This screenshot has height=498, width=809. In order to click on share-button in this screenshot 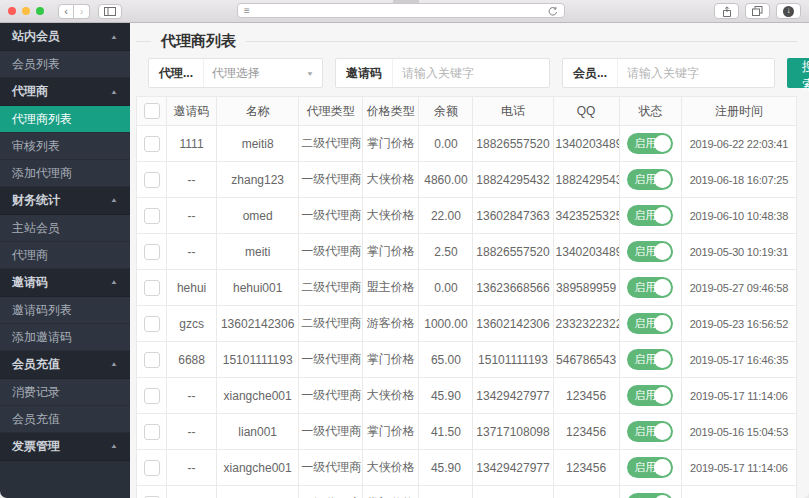, I will do `click(726, 11)`.